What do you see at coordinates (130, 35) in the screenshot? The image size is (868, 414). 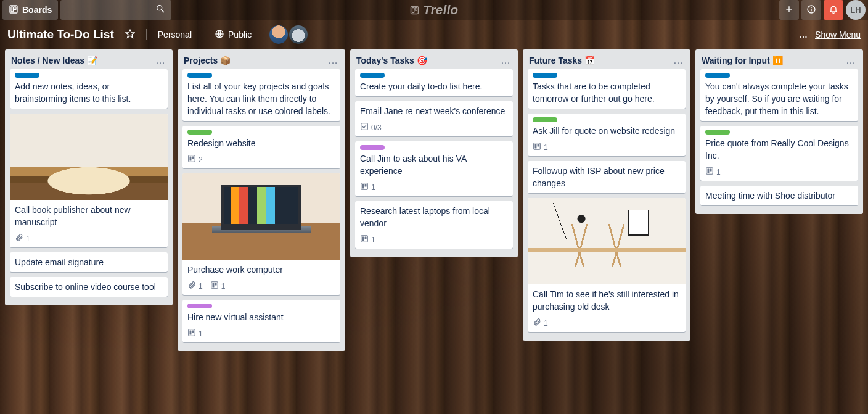 I see `star-icon` at bounding box center [130, 35].